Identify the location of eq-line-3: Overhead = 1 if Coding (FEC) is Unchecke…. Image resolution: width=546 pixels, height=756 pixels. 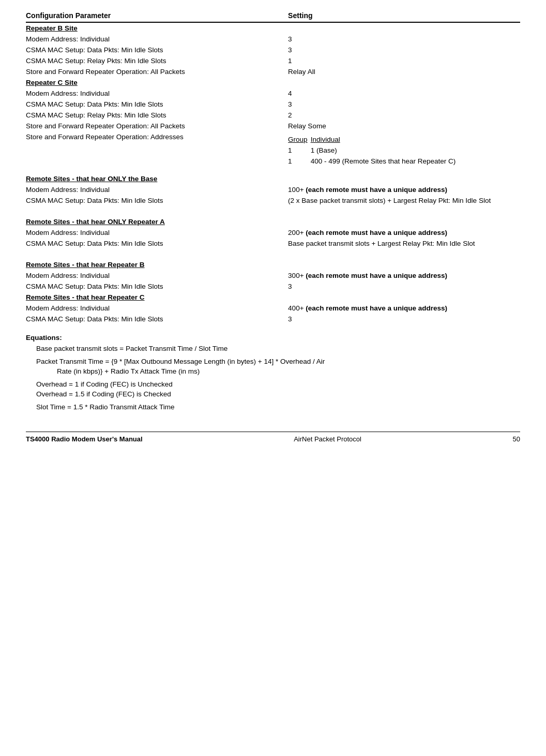
(273, 384).